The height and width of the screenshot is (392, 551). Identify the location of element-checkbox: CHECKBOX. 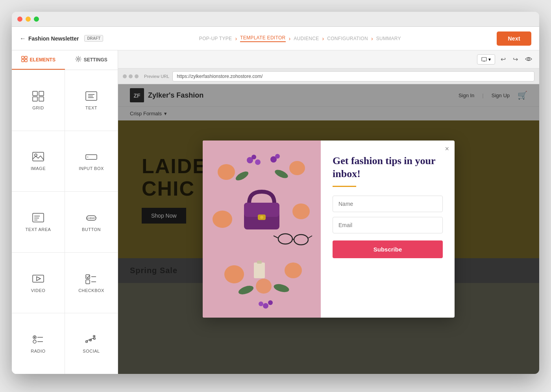
(91, 283).